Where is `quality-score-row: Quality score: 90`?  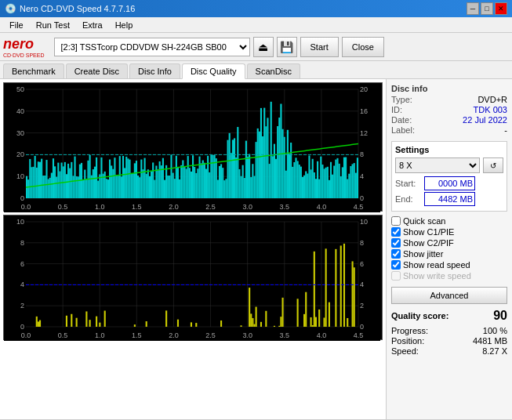 quality-score-row: Quality score: 90 is located at coordinates (449, 316).